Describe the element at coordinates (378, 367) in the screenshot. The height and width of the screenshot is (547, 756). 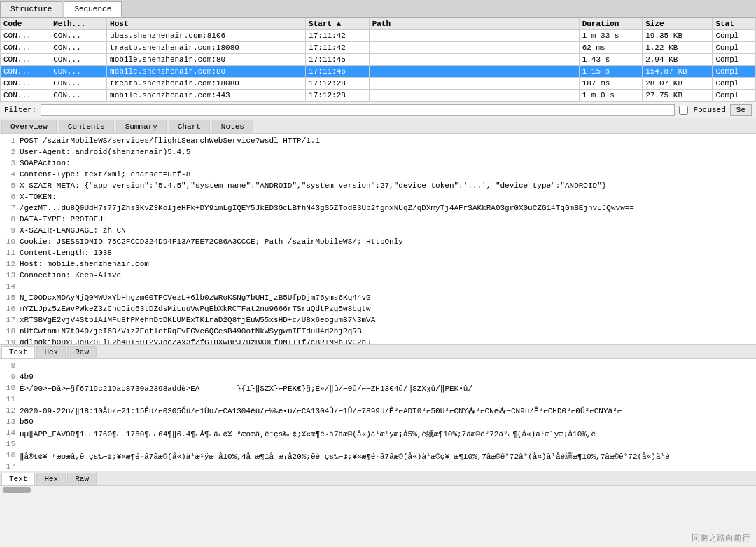
I see `line: 8` at that location.